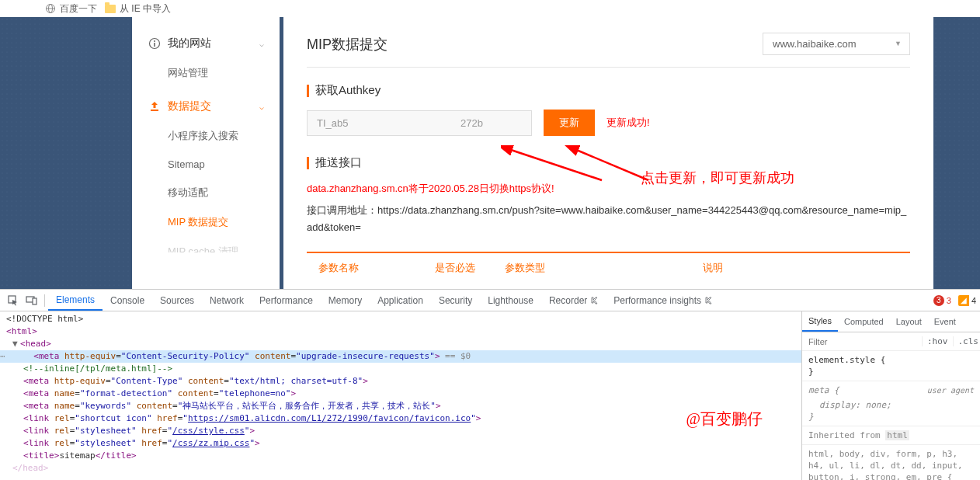  What do you see at coordinates (155, 106) in the screenshot?
I see `upload-icon` at bounding box center [155, 106].